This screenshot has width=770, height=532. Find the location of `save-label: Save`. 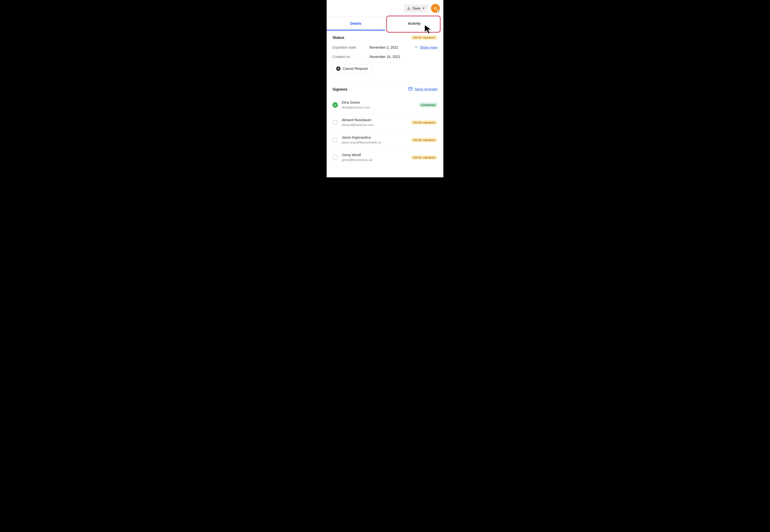

save-label: Save is located at coordinates (417, 9).